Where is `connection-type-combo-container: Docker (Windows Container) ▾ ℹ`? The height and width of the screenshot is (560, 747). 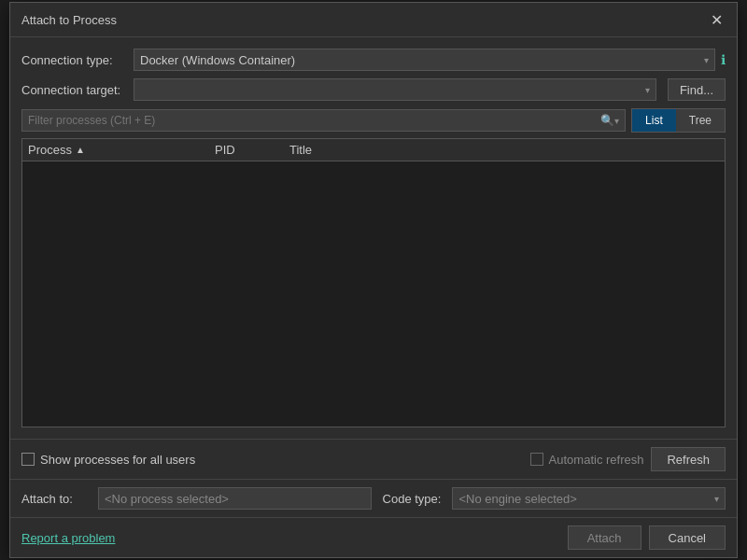 connection-type-combo-container: Docker (Windows Container) ▾ ℹ is located at coordinates (430, 60).